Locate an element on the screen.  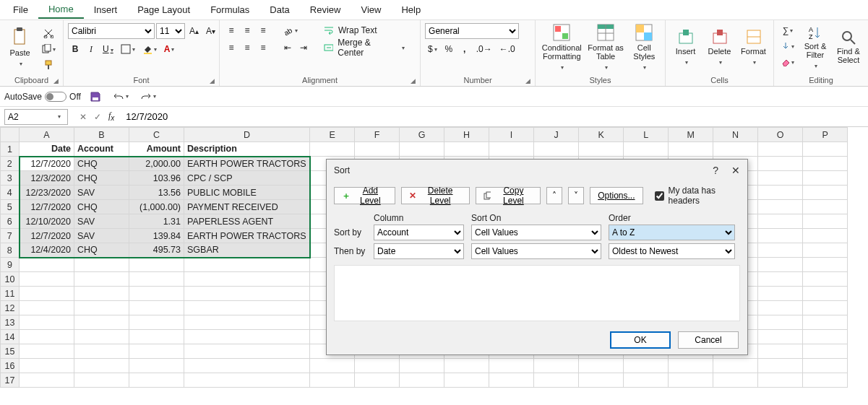
increase-decimal-button: .0→ is located at coordinates (484, 49).